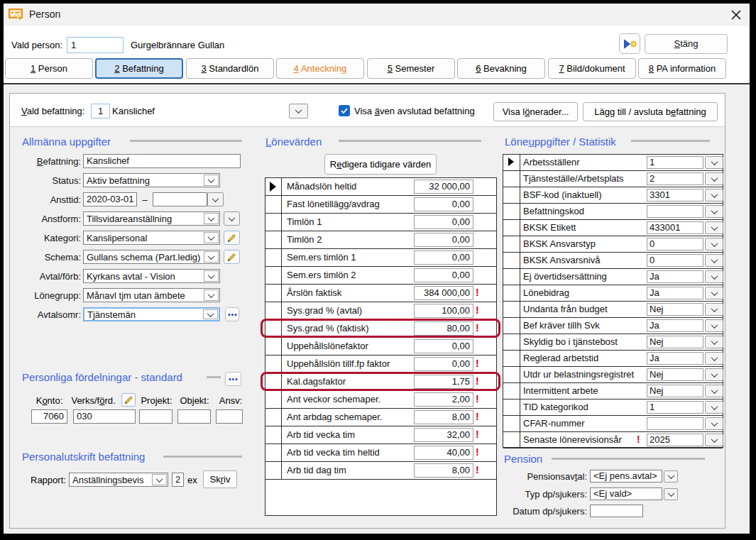  I want to click on print-button: Skriv, so click(220, 480).